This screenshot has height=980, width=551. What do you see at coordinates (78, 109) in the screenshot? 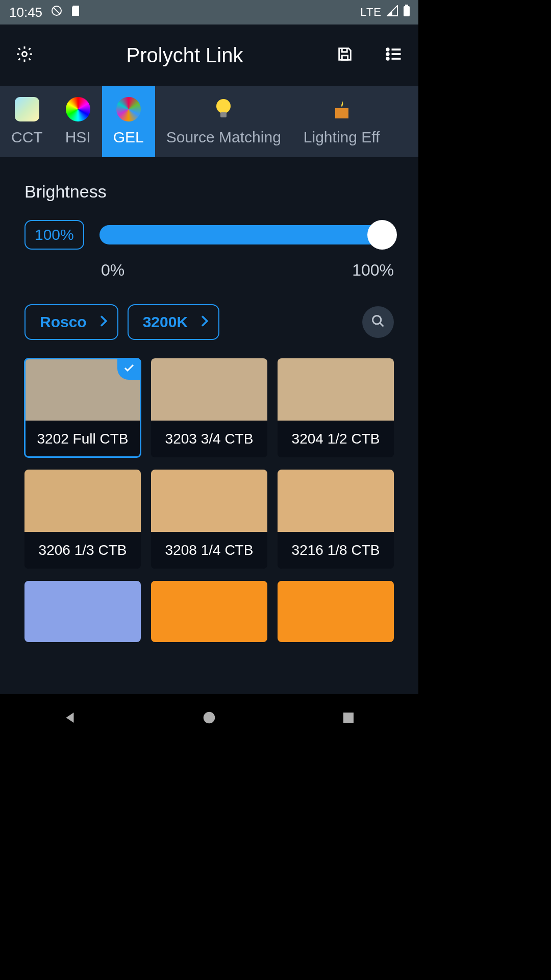
I see `hsi-icon` at bounding box center [78, 109].